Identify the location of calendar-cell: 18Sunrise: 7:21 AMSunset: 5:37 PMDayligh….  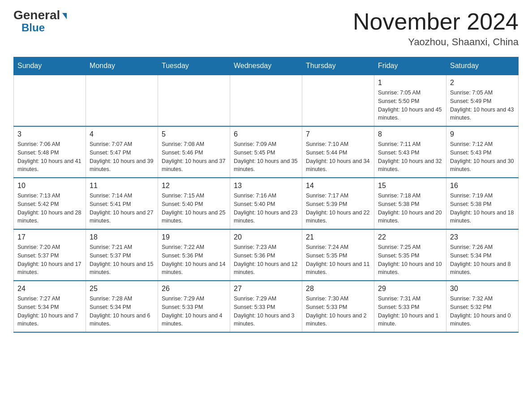
(122, 255).